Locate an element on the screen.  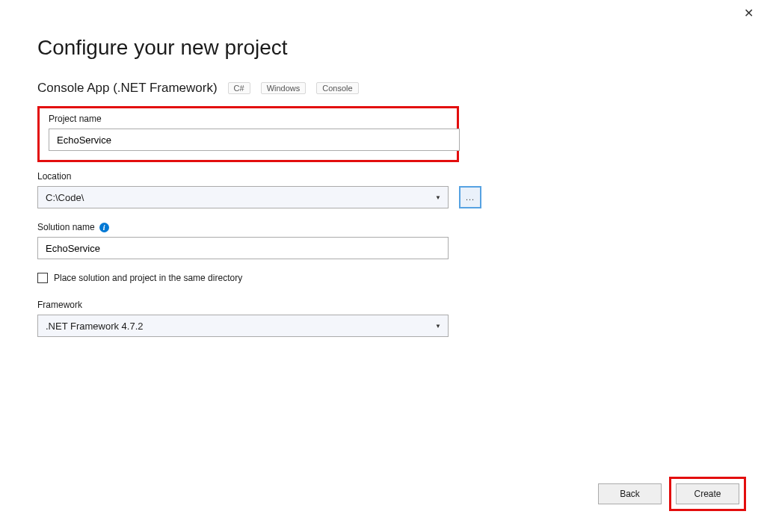
back-button: Back is located at coordinates (629, 494).